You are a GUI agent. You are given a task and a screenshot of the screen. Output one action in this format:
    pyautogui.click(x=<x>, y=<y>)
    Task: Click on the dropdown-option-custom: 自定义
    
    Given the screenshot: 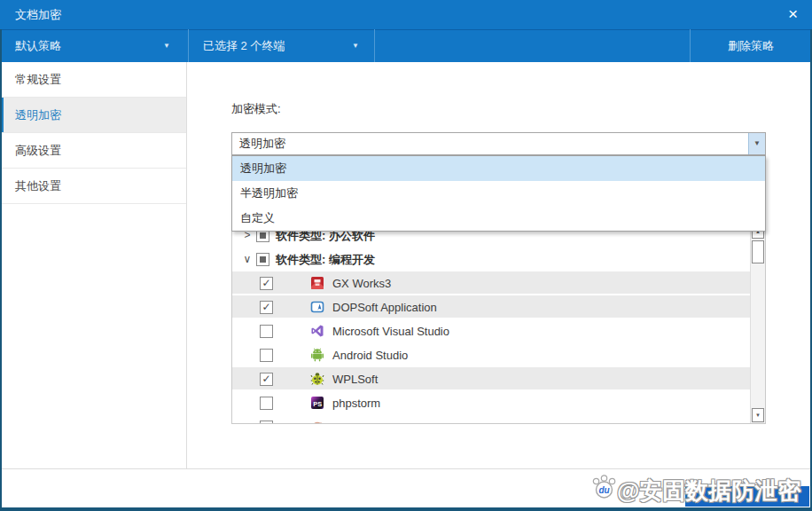 What is the action you would take?
    pyautogui.click(x=498, y=218)
    